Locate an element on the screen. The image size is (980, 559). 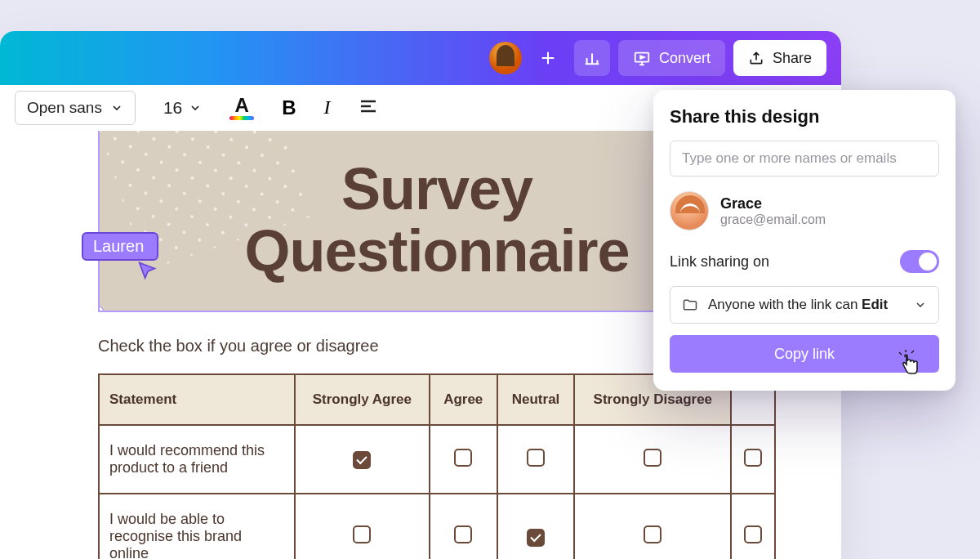
cursor-pointer-icon is located at coordinates (147, 271).